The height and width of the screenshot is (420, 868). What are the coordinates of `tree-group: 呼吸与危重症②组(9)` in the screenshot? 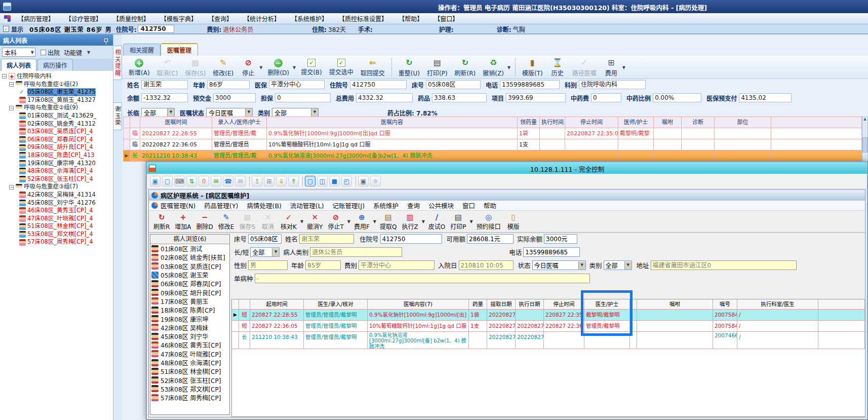 It's located at (58, 108).